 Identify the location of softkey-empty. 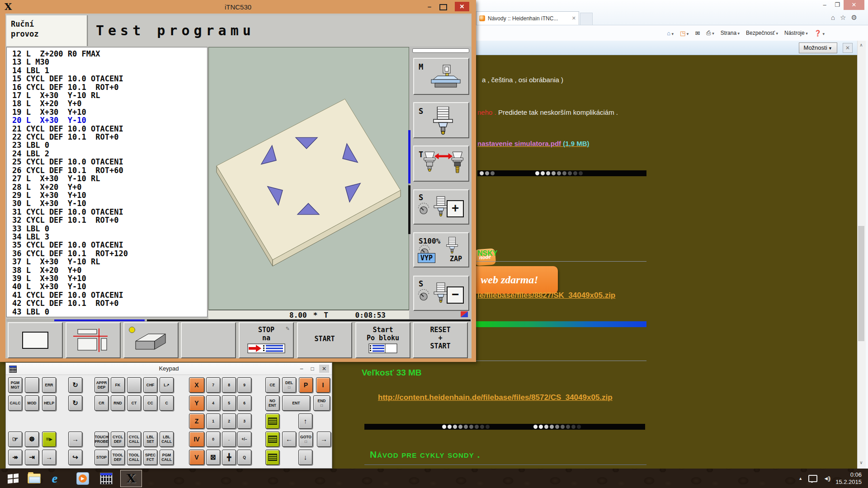
(208, 340).